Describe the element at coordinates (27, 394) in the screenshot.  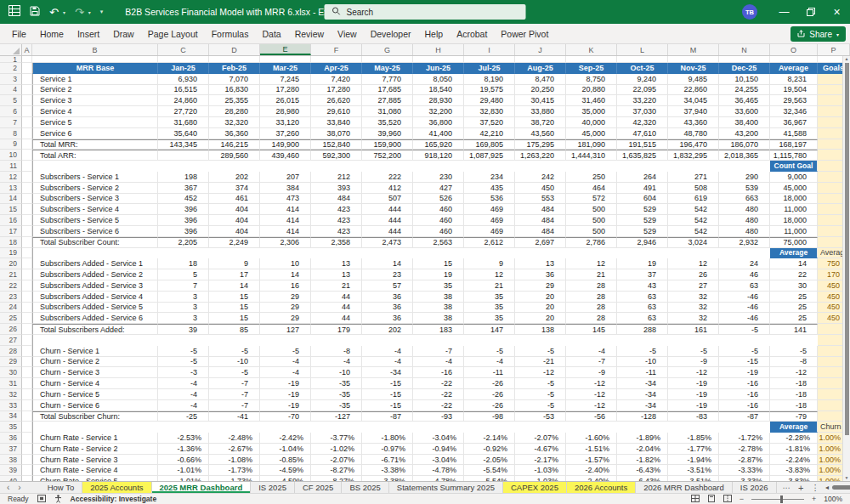
I see `cell-A32` at that location.